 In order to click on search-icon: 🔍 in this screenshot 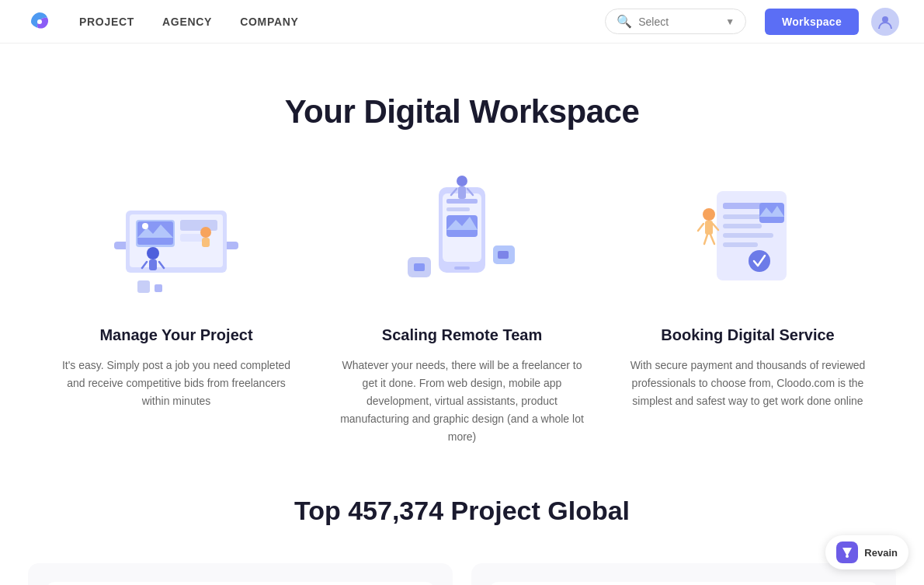, I will do `click(624, 22)`.